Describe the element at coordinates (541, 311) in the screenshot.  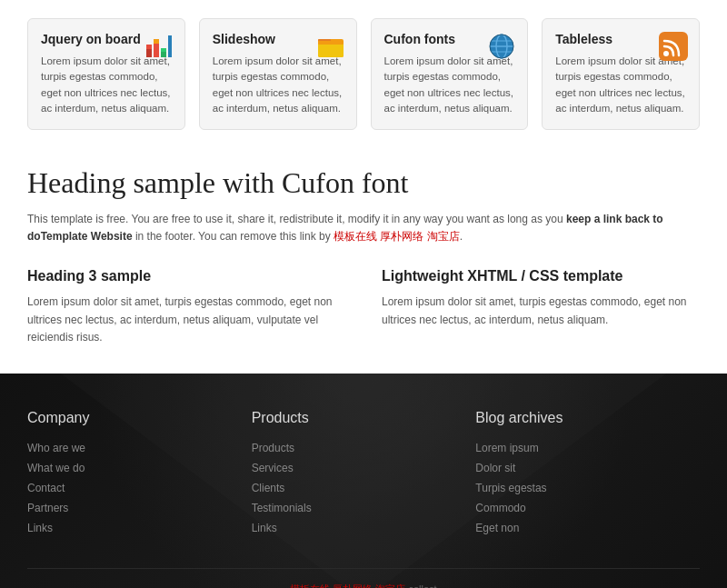
I see `col2-text: Lorem ipsum dolor sit amet, turpis egest…` at that location.